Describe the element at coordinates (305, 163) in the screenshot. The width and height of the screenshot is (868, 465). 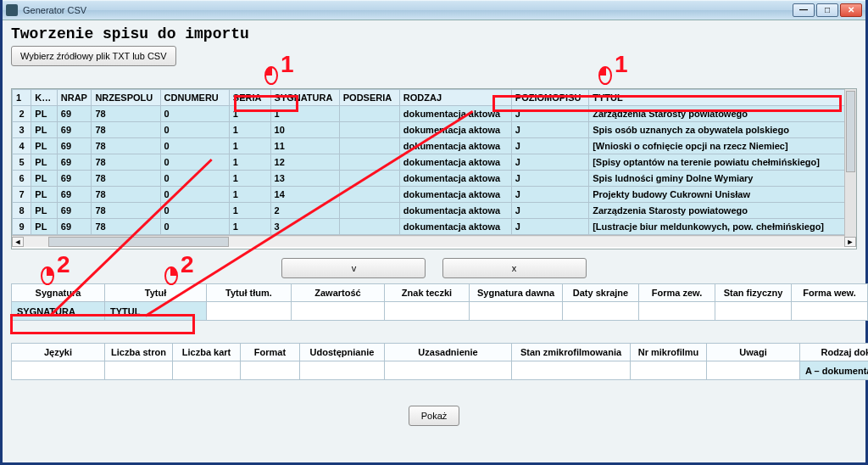
I see `cell: 12` at that location.